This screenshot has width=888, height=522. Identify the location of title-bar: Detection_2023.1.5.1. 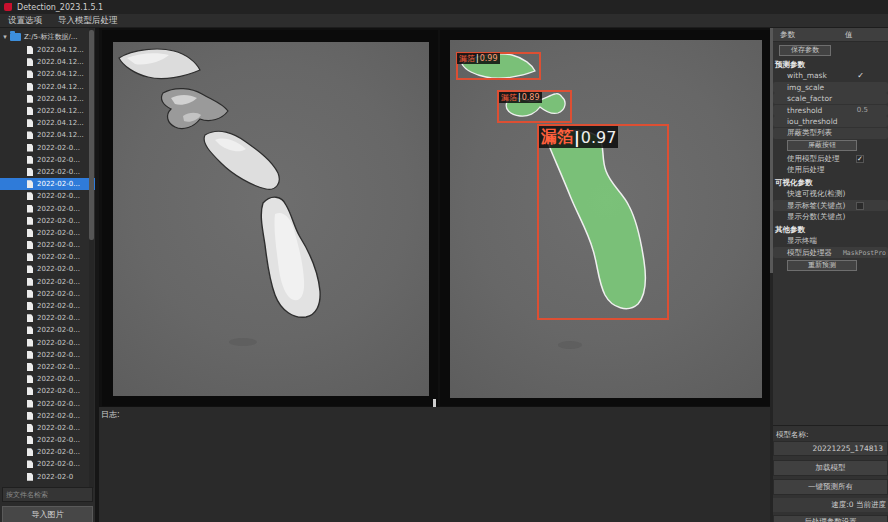
(444, 7).